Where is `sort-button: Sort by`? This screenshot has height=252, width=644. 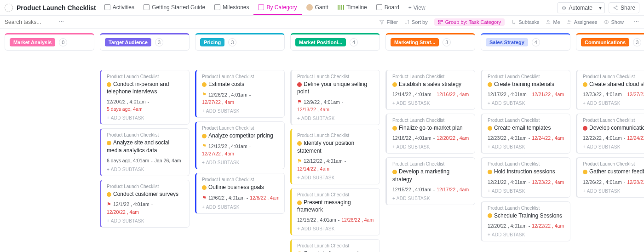
sort-button: Sort by is located at coordinates (416, 22).